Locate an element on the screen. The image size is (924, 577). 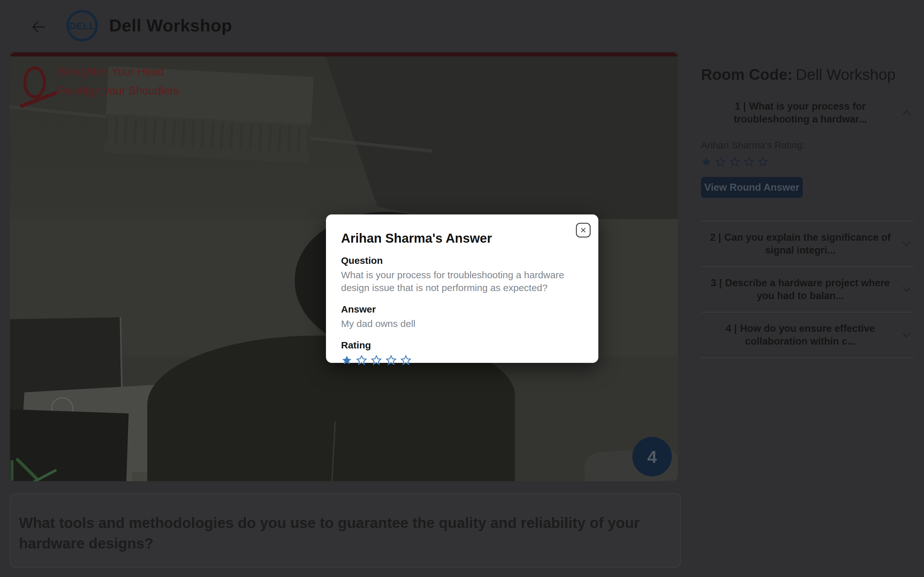
video-ac-vent is located at coordinates (208, 114).